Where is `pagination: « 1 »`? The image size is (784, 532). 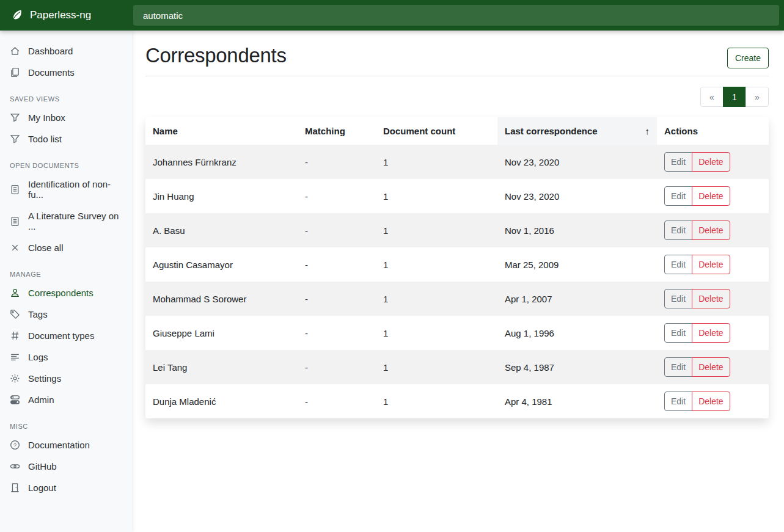 pagination: « 1 » is located at coordinates (457, 97).